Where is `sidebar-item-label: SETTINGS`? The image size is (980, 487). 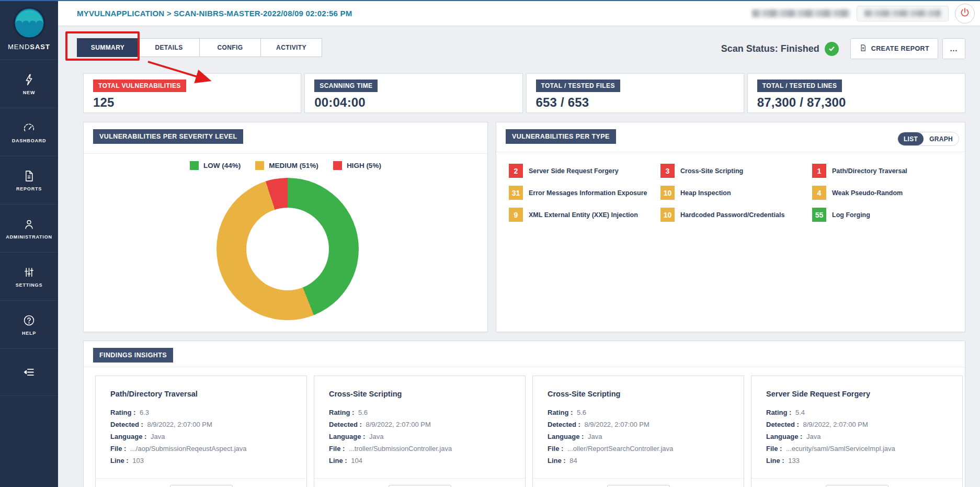
sidebar-item-label: SETTINGS is located at coordinates (29, 285).